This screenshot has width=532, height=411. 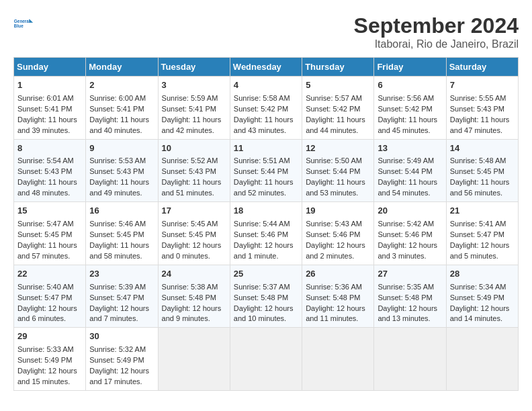 I want to click on day-number: 10, so click(x=194, y=149).